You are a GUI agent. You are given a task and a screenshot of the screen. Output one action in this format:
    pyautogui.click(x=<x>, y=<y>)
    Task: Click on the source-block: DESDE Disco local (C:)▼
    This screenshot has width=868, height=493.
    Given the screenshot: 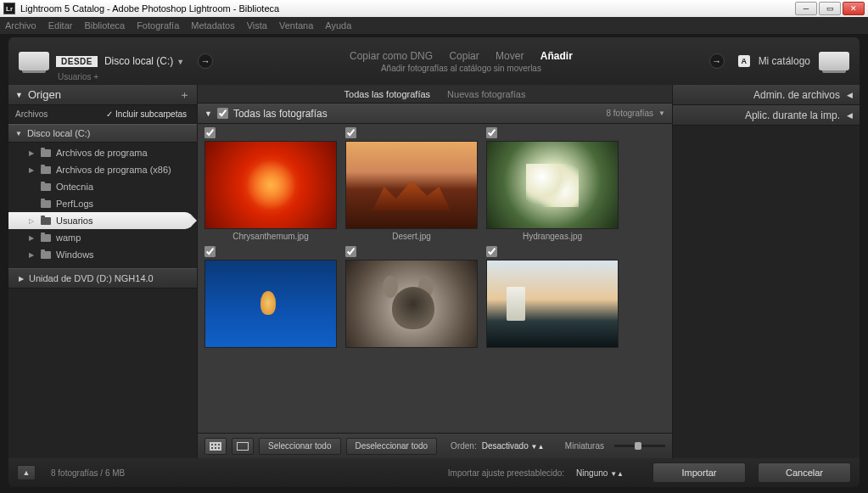 What is the action you would take?
    pyautogui.click(x=102, y=61)
    